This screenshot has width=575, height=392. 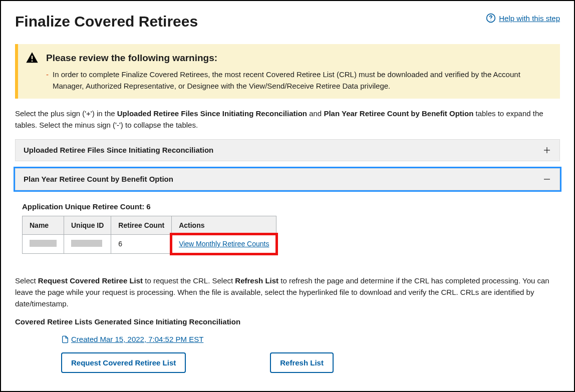 I want to click on crl-heading: Covered Retiree Lists Generated Since In…, so click(x=288, y=321).